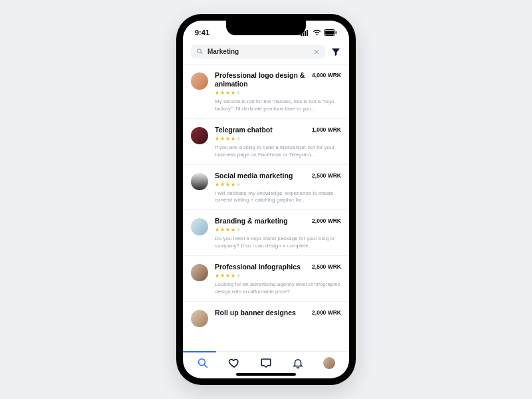  Describe the element at coordinates (278, 152) in the screenshot. I see `item-description: If you are looking to build a messenger …` at that location.